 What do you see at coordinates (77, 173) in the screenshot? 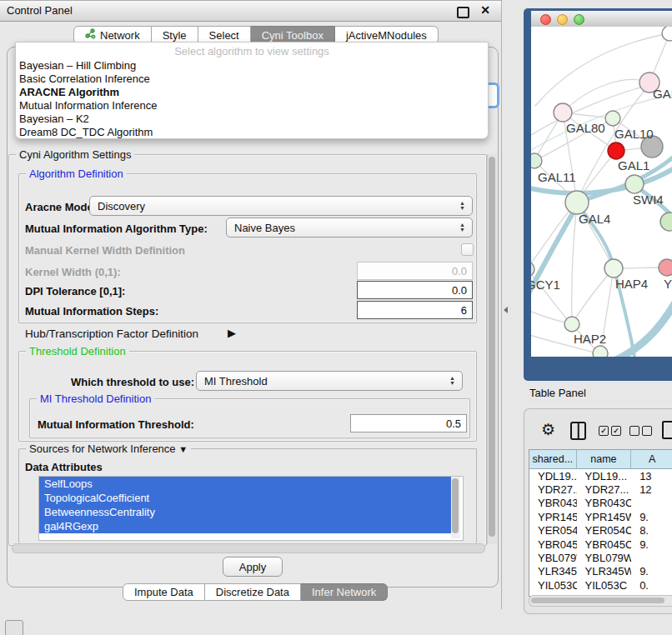
I see `algorithm-definition-title: Algorithm Definition` at bounding box center [77, 173].